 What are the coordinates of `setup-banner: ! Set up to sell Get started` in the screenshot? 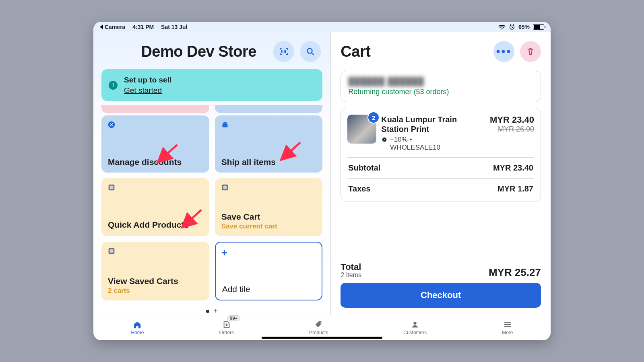 It's located at (212, 85).